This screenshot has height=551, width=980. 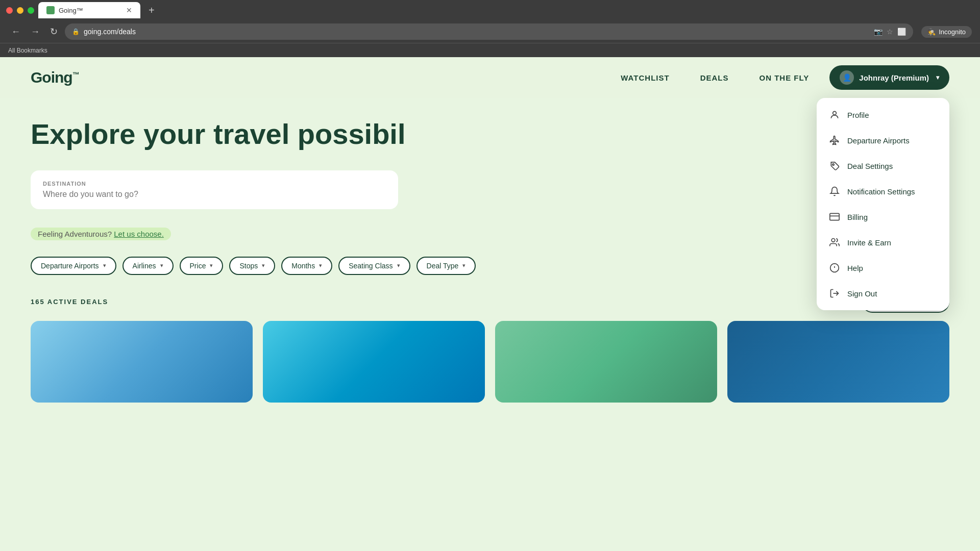 I want to click on nav-deals: DEALS, so click(x=715, y=78).